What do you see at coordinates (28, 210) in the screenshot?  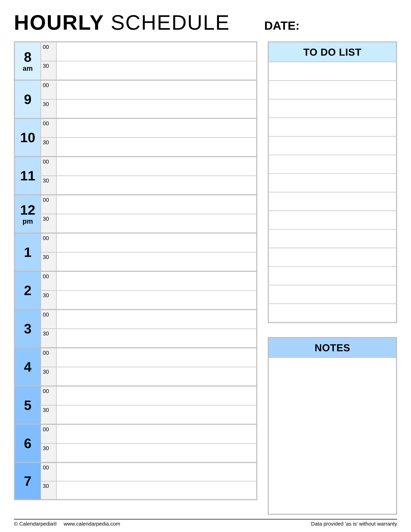 I see `hour-number: 12` at bounding box center [28, 210].